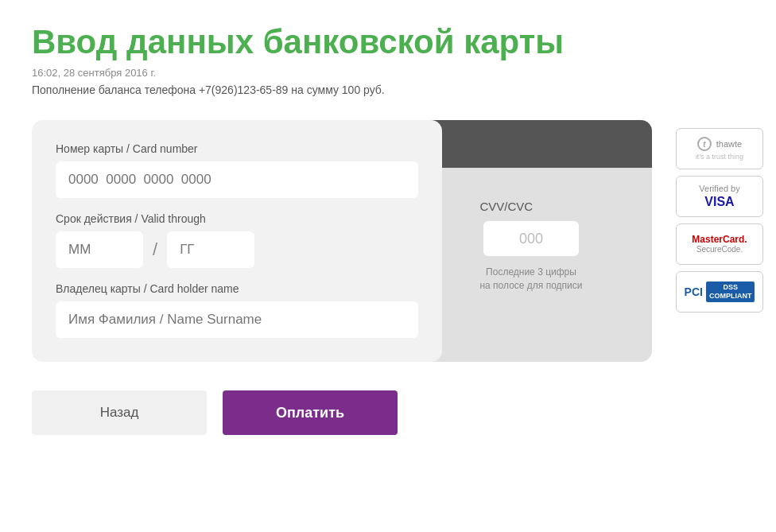 The height and width of the screenshot is (532, 776). Describe the element at coordinates (388, 90) in the screenshot. I see `description-label: Пополнение баланса телефона +7(926)123-6…` at that location.